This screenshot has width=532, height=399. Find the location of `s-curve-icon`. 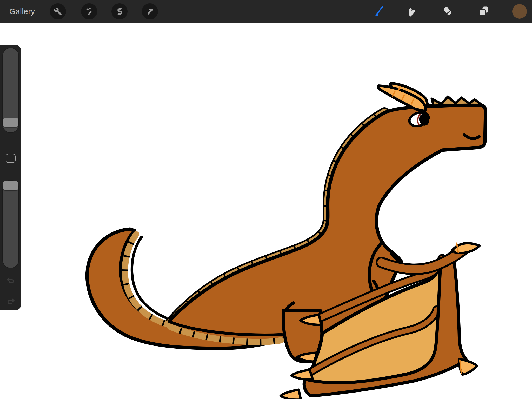

s-curve-icon is located at coordinates (119, 11).